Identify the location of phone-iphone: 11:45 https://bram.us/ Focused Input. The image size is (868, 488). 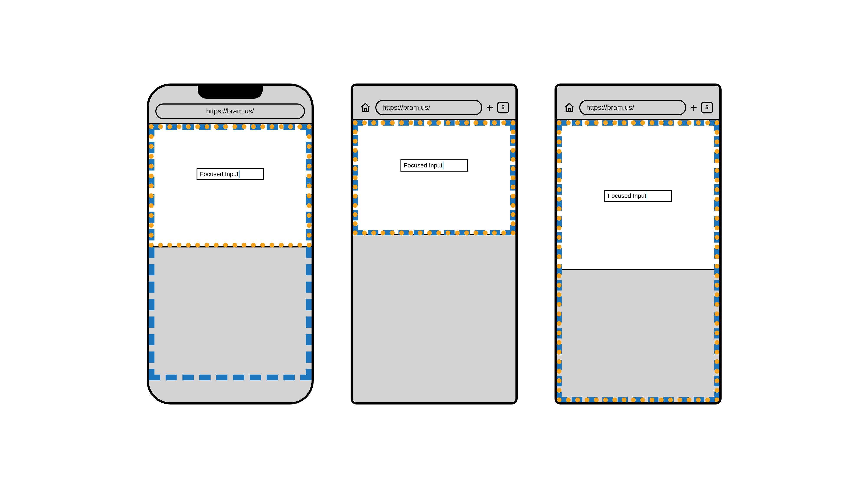
(230, 244).